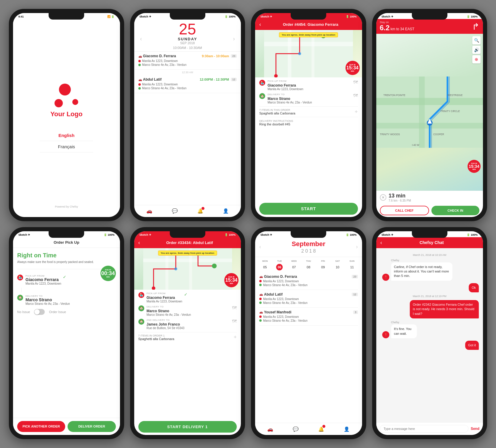 Image resolution: width=496 pixels, height=448 pixels. I want to click on chat-input-field, so click(424, 429).